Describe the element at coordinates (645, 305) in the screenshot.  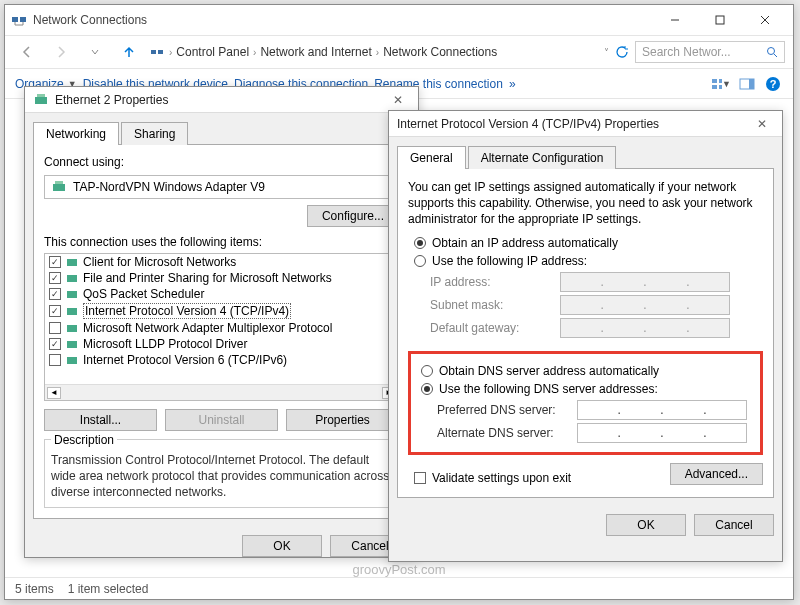
I see `subnet-input: ...` at that location.